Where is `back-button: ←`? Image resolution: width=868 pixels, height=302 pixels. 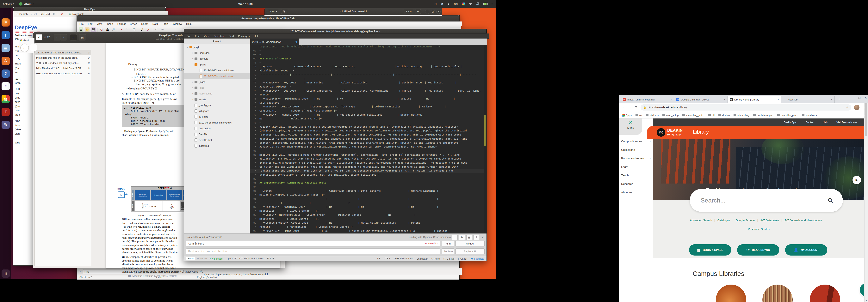
back-button: ← is located at coordinates (25, 48).